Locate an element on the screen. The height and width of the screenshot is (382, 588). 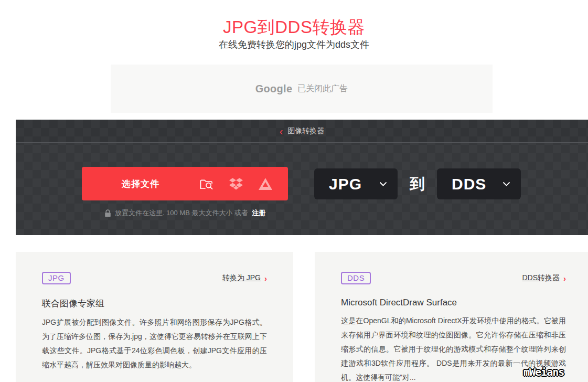
breadcrumb-image-converter: ‹ 图像转换器 is located at coordinates (302, 131).